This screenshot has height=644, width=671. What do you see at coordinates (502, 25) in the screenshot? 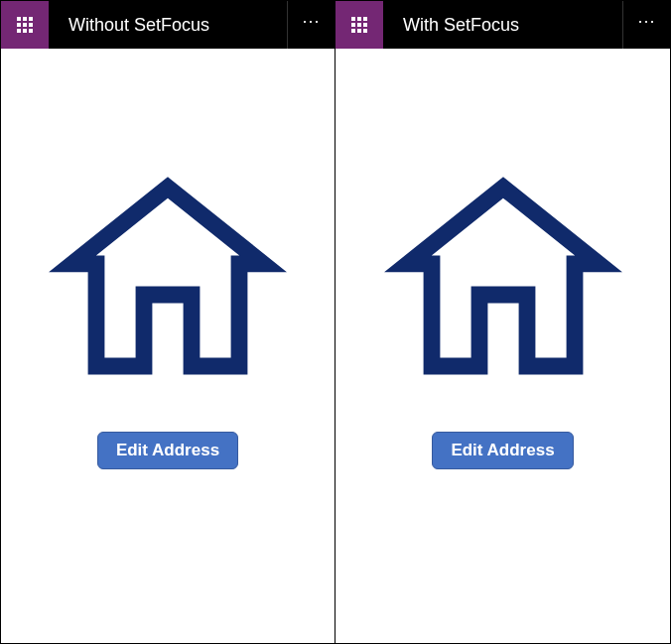
I see `app-title: With SetFocus` at bounding box center [502, 25].